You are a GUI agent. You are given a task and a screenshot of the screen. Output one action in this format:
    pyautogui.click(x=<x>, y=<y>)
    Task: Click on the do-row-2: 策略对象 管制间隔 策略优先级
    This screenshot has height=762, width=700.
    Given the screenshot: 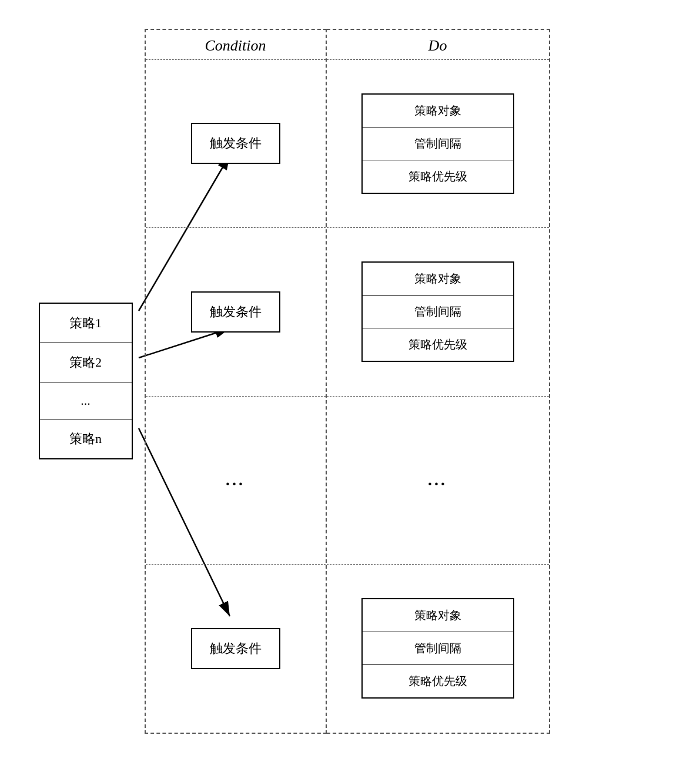 What is the action you would take?
    pyautogui.click(x=438, y=311)
    